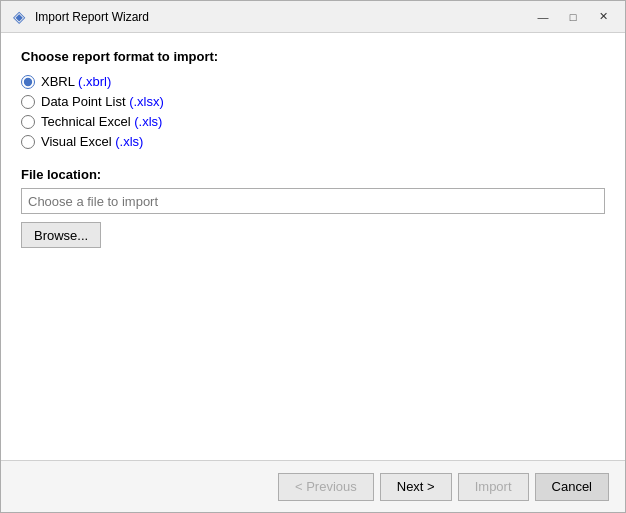  I want to click on data-point-label: Data Point List (.xlsx), so click(102, 102).